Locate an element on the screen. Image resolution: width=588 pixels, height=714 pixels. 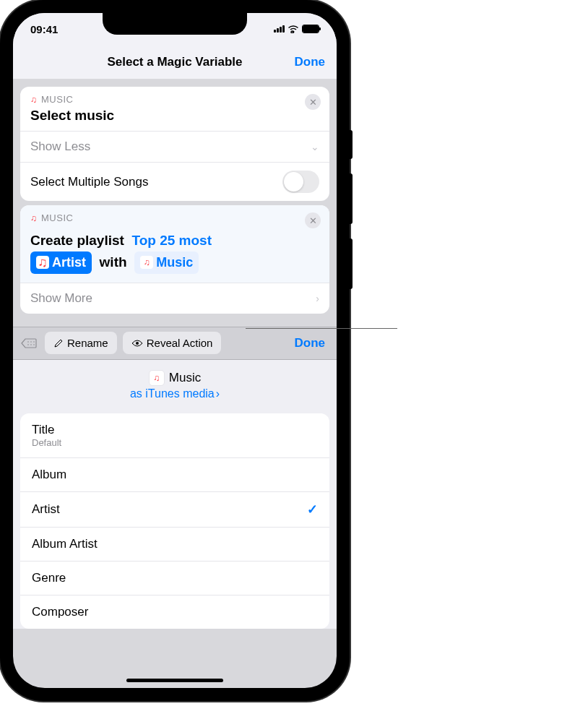
show-more-label: Show More is located at coordinates (61, 298).